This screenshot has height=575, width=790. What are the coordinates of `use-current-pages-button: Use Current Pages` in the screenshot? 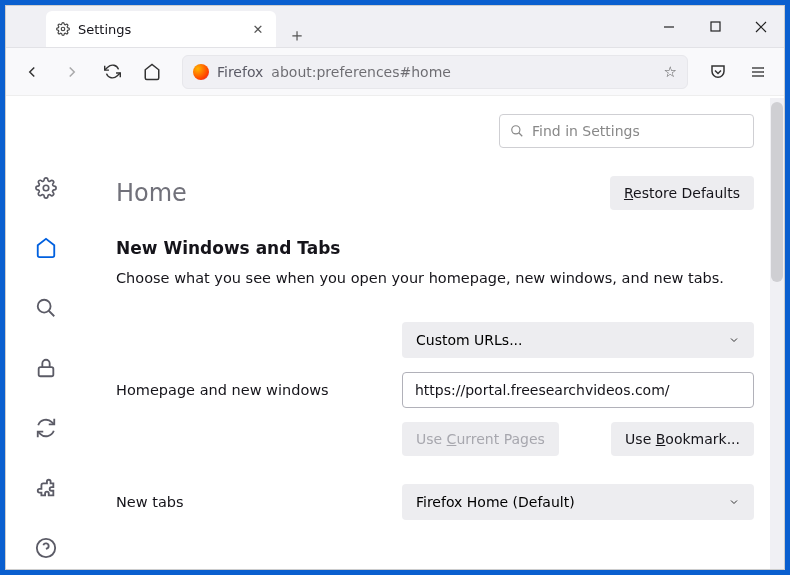 It's located at (480, 439).